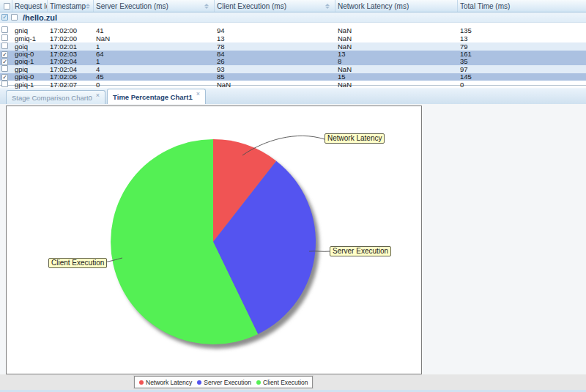 The width and height of the screenshot is (586, 392). What do you see at coordinates (522, 62) in the screenshot?
I see `cell-total: 35` at bounding box center [522, 62].